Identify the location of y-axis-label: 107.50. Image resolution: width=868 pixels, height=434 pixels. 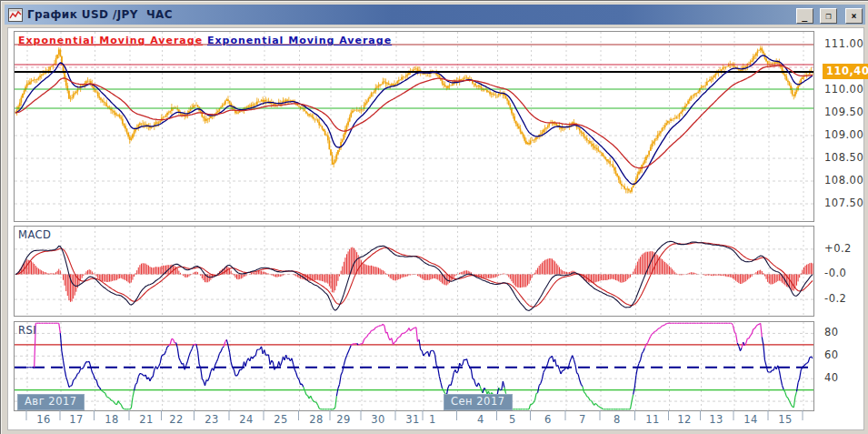
(843, 203).